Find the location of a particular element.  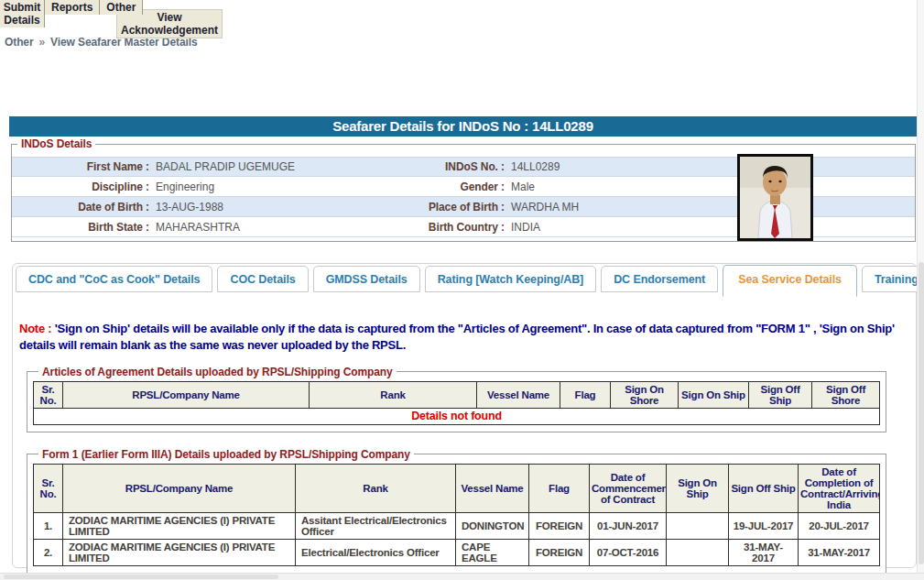

discipline-label: Discipline : is located at coordinates (81, 187).